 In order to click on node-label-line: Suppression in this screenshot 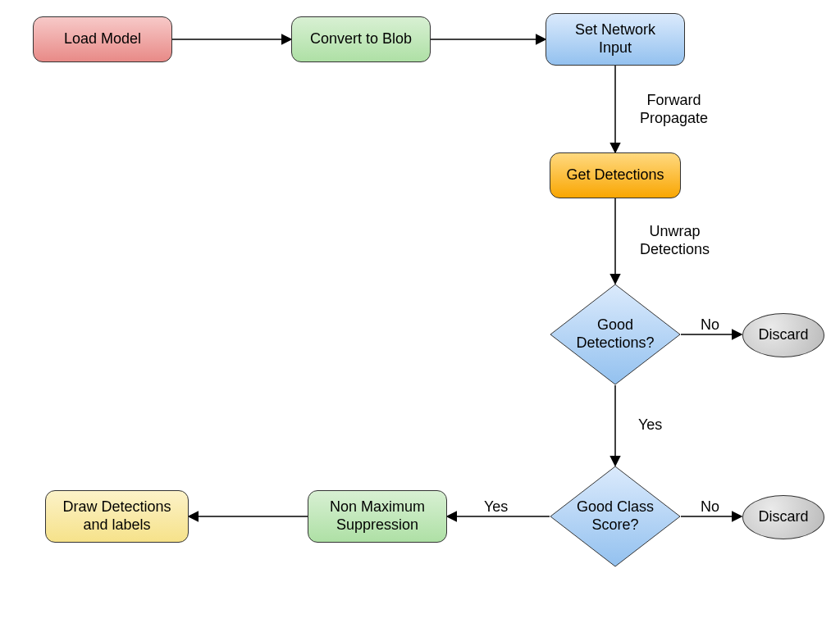, I will do `click(377, 525)`.